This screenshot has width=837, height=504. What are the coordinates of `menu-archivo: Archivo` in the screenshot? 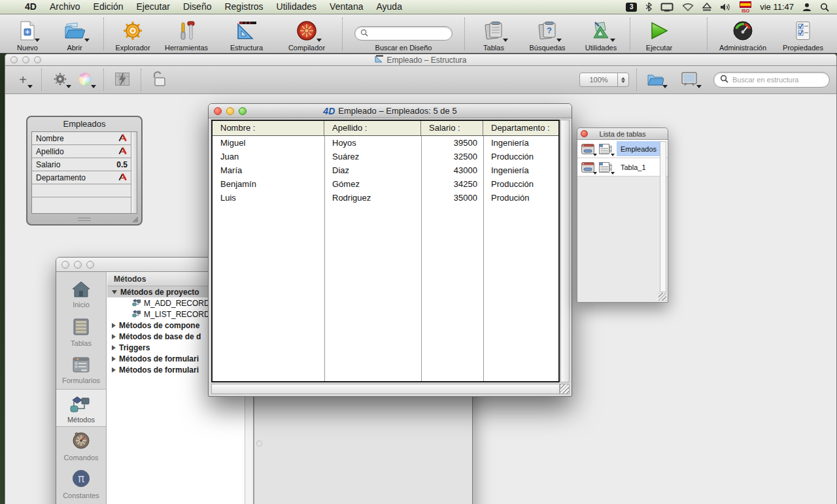 It's located at (65, 7).